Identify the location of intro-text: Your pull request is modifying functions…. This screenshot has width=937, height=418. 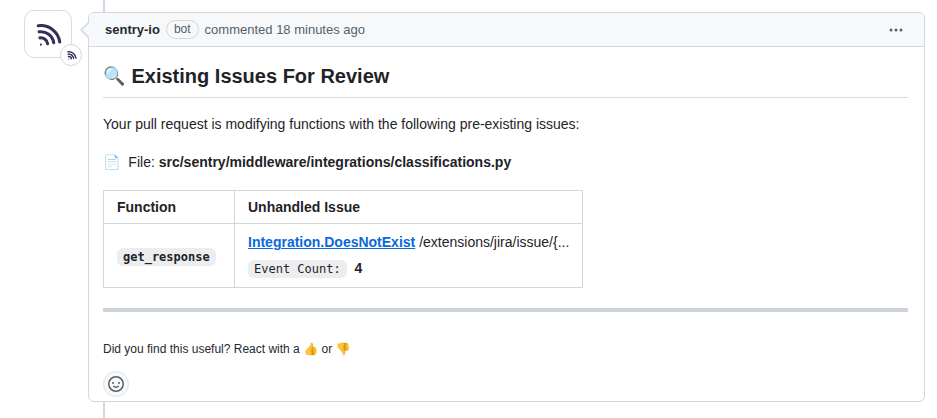
(506, 124).